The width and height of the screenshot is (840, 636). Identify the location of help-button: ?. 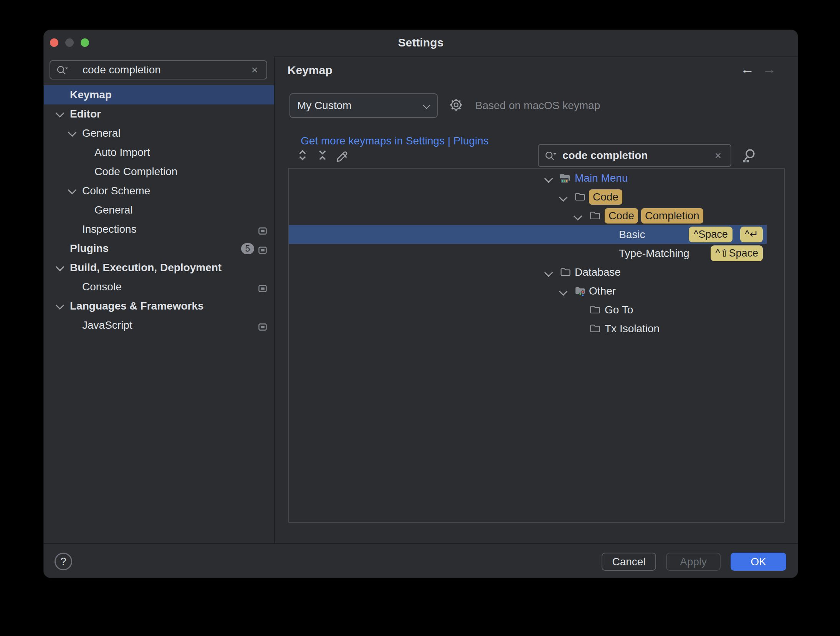
(63, 561).